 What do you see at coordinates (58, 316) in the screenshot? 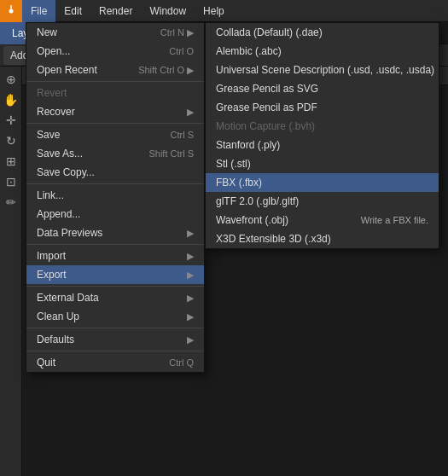
I see `file-menu-clean-up-label: Clean Up` at bounding box center [58, 316].